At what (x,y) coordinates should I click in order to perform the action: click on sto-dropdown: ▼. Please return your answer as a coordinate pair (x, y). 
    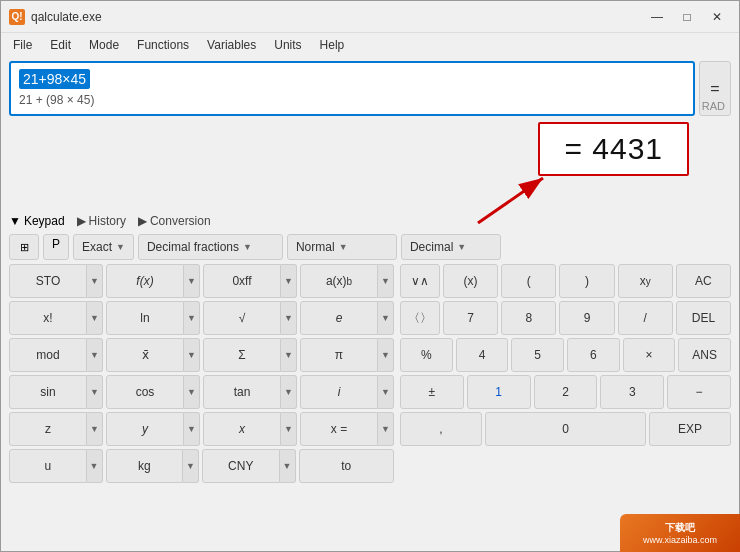
    Looking at the image, I should click on (95, 281).